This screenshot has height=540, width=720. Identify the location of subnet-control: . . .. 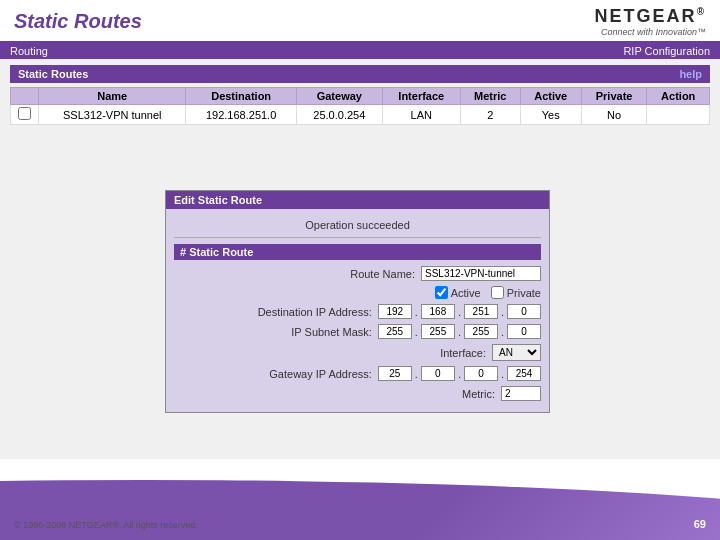
(460, 332).